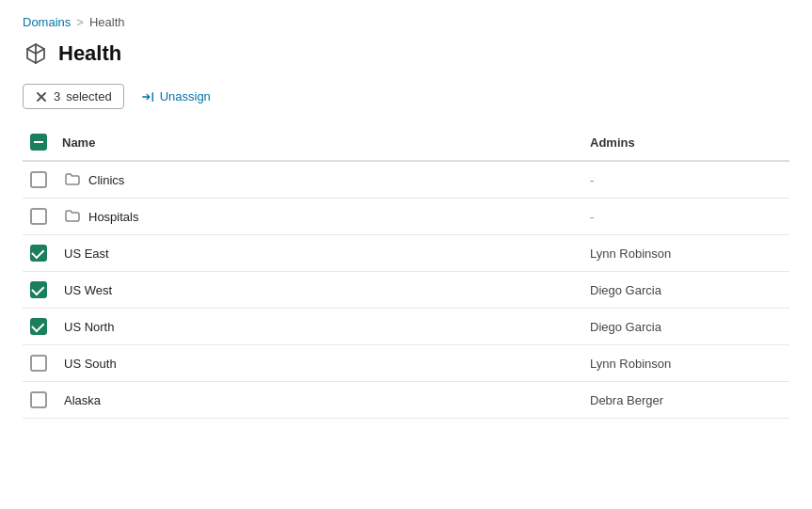  What do you see at coordinates (39, 142) in the screenshot?
I see `select-all-checkbox` at bounding box center [39, 142].